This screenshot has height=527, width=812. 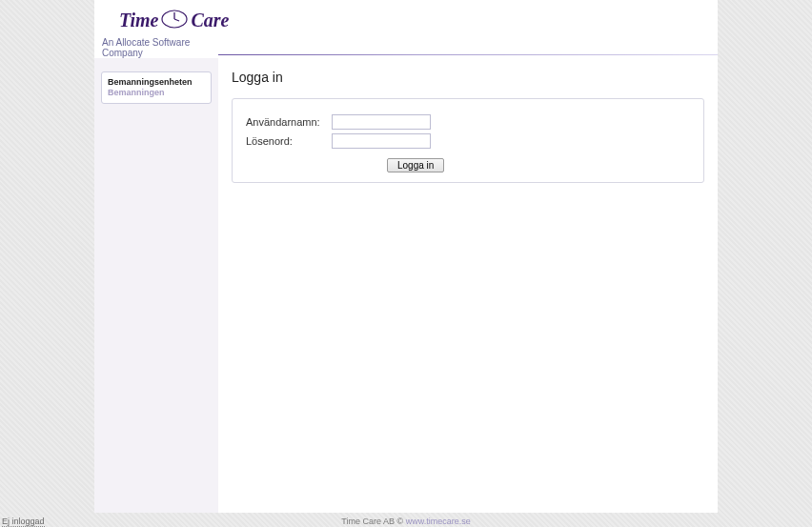 What do you see at coordinates (468, 55) in the screenshot?
I see `header-divider` at bounding box center [468, 55].